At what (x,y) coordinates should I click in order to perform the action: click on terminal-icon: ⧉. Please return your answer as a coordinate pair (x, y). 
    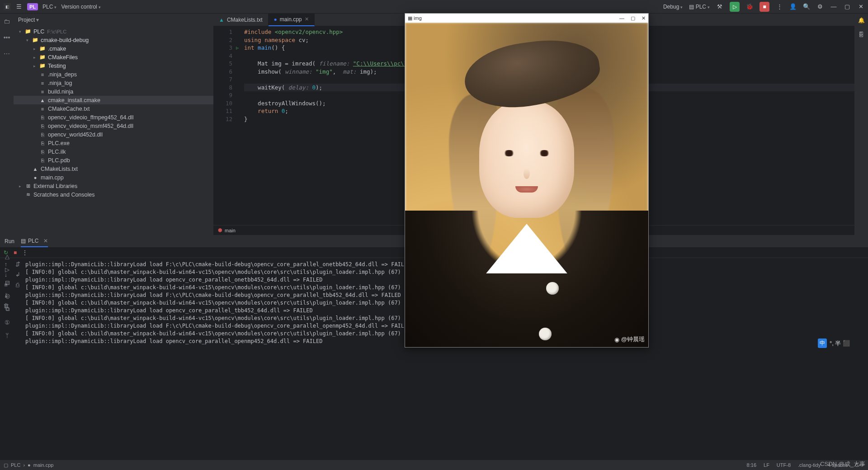
    Looking at the image, I should click on (7, 309).